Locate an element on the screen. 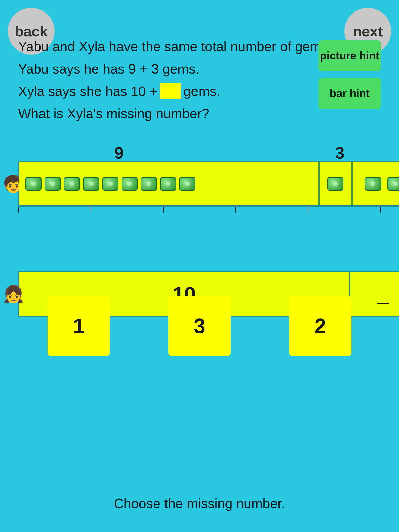 The width and height of the screenshot is (399, 532). blank-box is located at coordinates (170, 91).